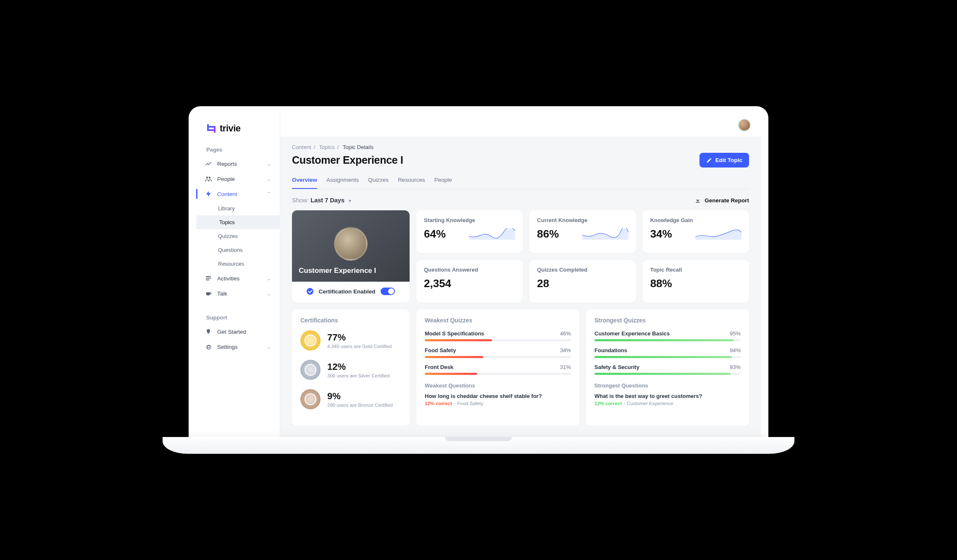 This screenshot has width=957, height=560. Describe the element at coordinates (439, 367) in the screenshot. I see `quiz-name: Front Desk` at that location.